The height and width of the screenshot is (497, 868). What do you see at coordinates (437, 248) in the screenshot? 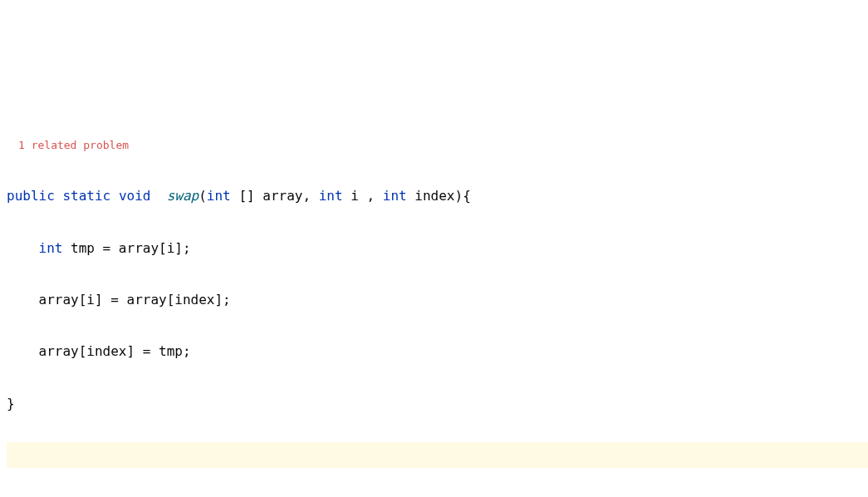
I see `code-line: int tmp = array[i];` at bounding box center [437, 248].